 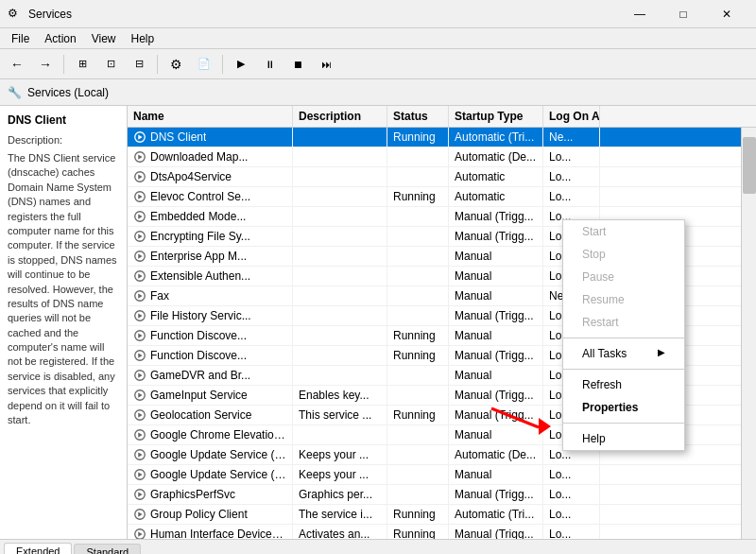 What do you see at coordinates (378, 546) in the screenshot?
I see `bottom-tabs: Extended Standard` at bounding box center [378, 546].